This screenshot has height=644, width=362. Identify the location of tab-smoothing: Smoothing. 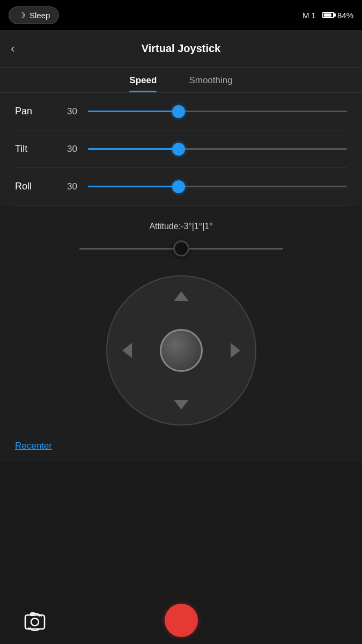
(210, 84).